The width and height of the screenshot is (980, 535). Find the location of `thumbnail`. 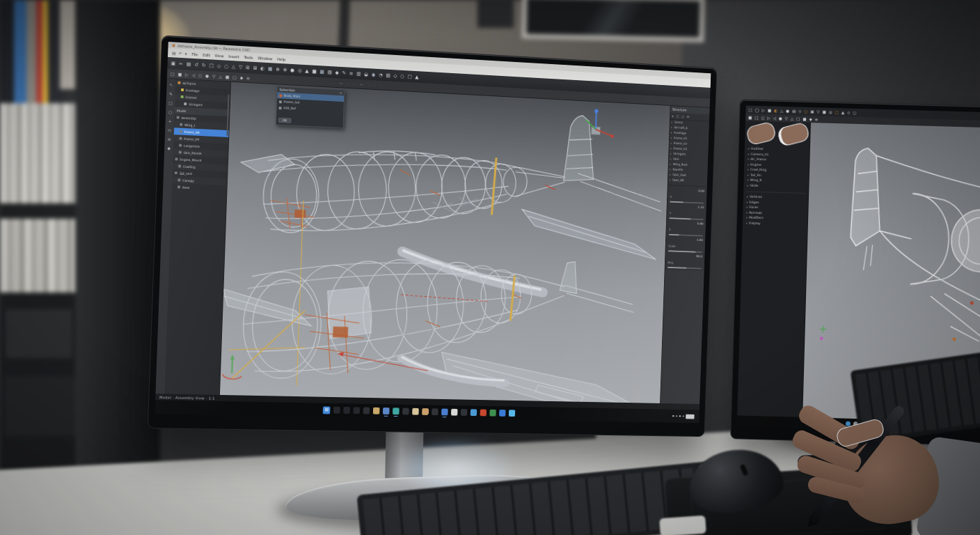

thumbnail is located at coordinates (761, 134).